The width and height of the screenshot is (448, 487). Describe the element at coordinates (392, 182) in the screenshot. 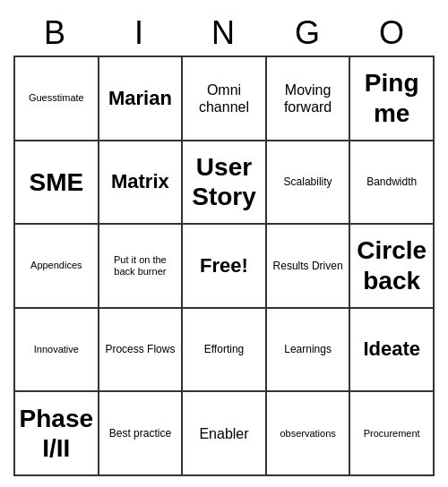

I see `cell-text-r1-c4: Bandwidth` at that location.